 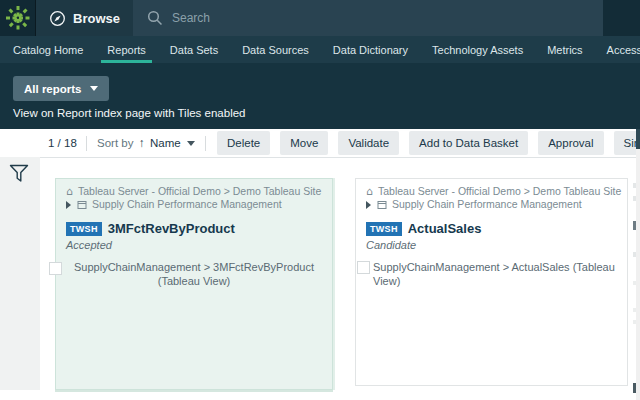 What do you see at coordinates (62, 143) in the screenshot?
I see `page-indicator: 1 / 18` at bounding box center [62, 143].